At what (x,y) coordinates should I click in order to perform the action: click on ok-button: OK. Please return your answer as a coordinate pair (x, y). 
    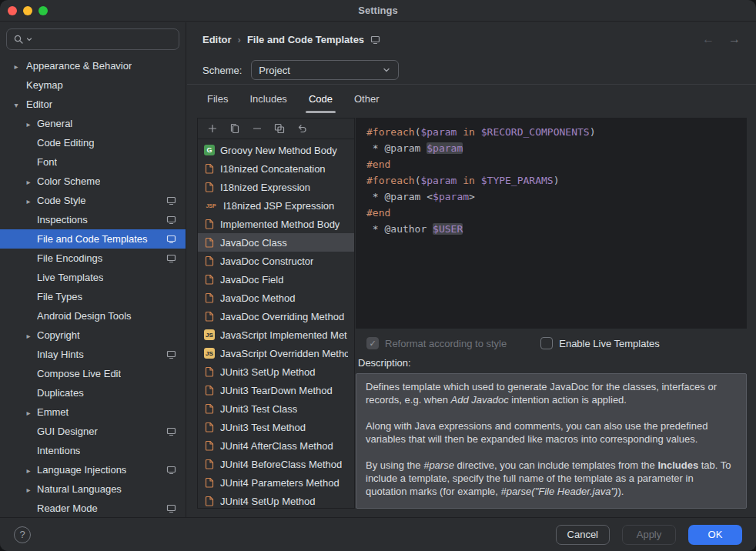
    Looking at the image, I should click on (715, 535).